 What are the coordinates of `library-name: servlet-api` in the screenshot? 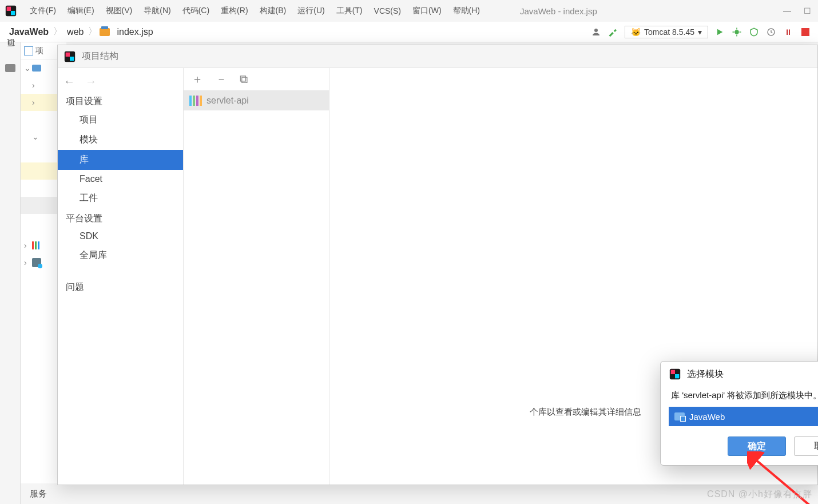 It's located at (228, 101).